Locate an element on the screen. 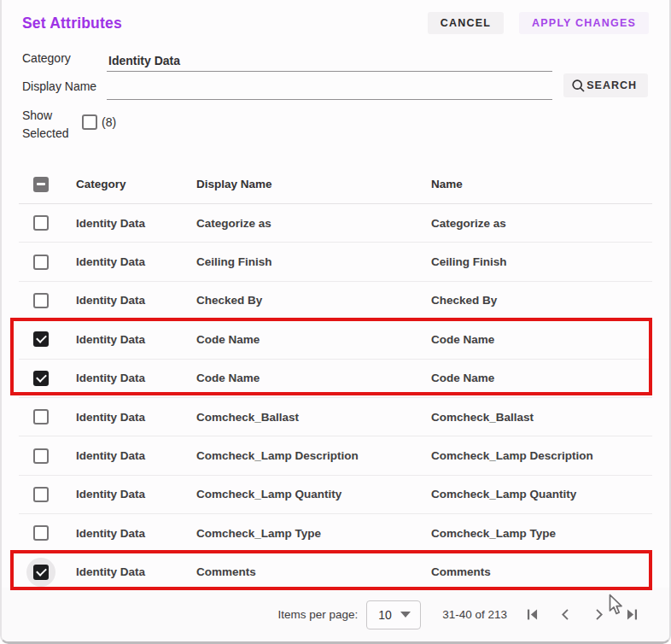  row-name: Categorize as is located at coordinates (541, 224).